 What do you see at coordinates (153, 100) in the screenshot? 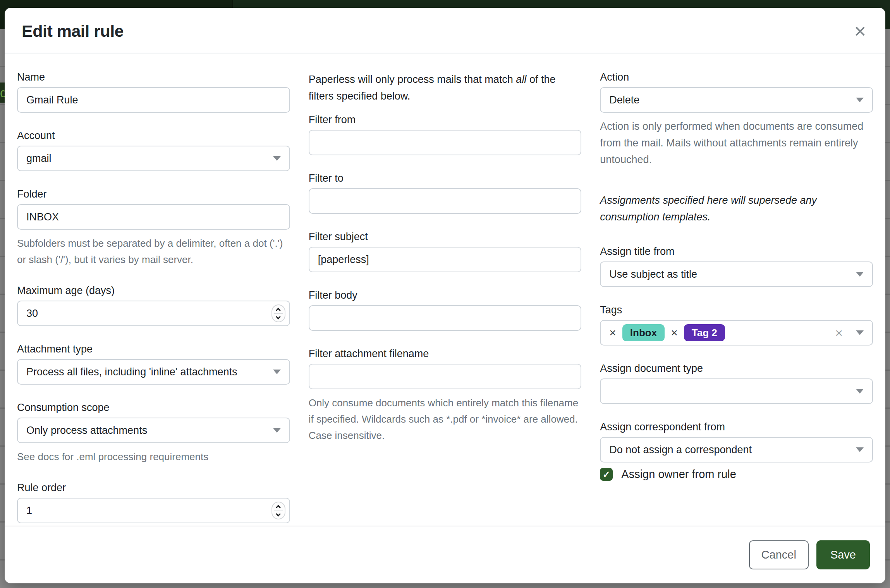
I see `name-input` at bounding box center [153, 100].